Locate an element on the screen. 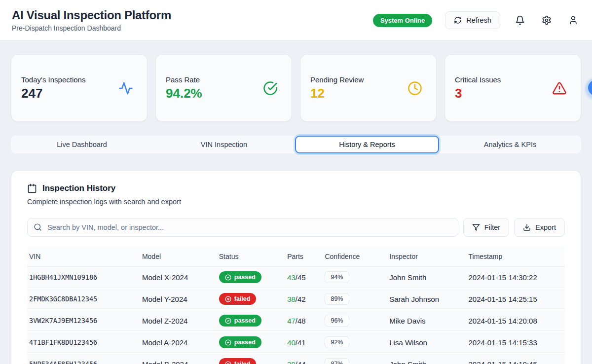  gear-icon is located at coordinates (547, 20).